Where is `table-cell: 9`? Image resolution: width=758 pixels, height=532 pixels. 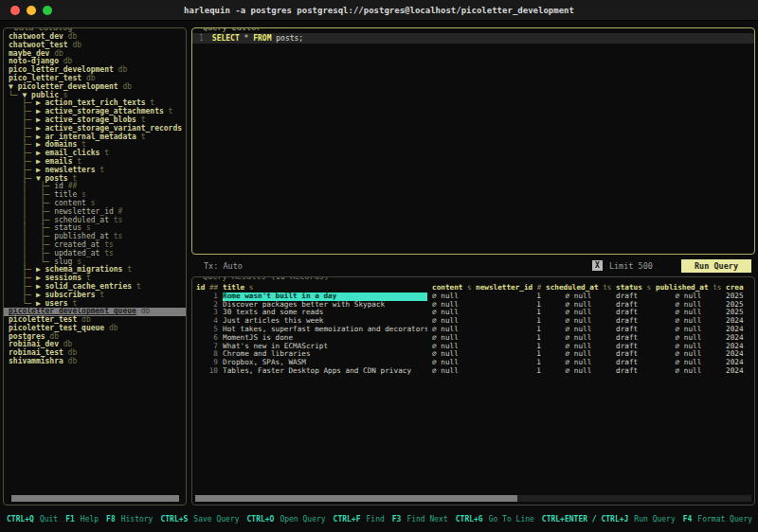 table-cell: 9 is located at coordinates (207, 364).